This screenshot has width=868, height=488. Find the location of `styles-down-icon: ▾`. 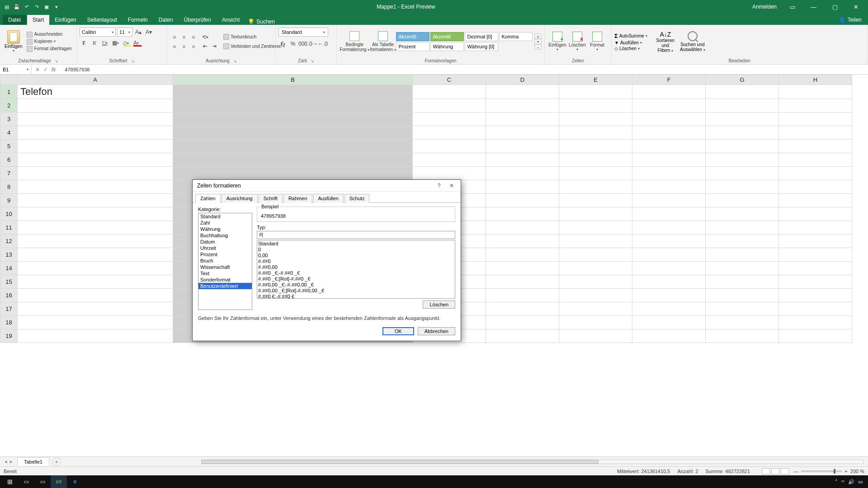

styles-down-icon: ▾ is located at coordinates (538, 42).